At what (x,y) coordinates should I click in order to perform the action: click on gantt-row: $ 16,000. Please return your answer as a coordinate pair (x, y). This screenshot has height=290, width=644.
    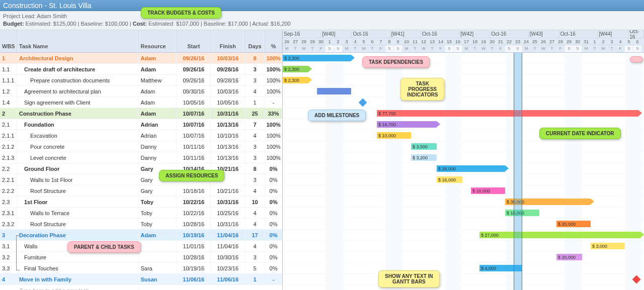
    Looking at the image, I should click on (463, 180).